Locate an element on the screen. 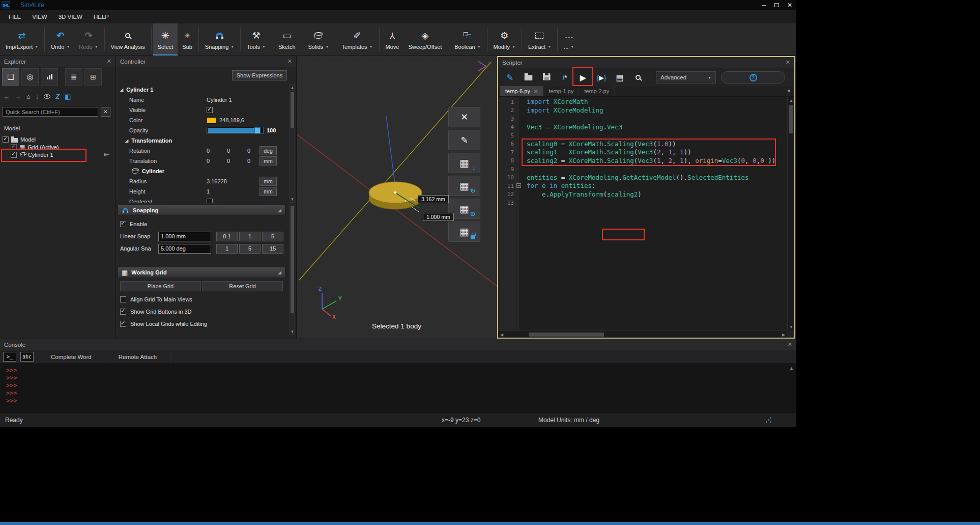 The height and width of the screenshot is (525, 980). transformation-header: ◢ Transformation is located at coordinates (202, 141).